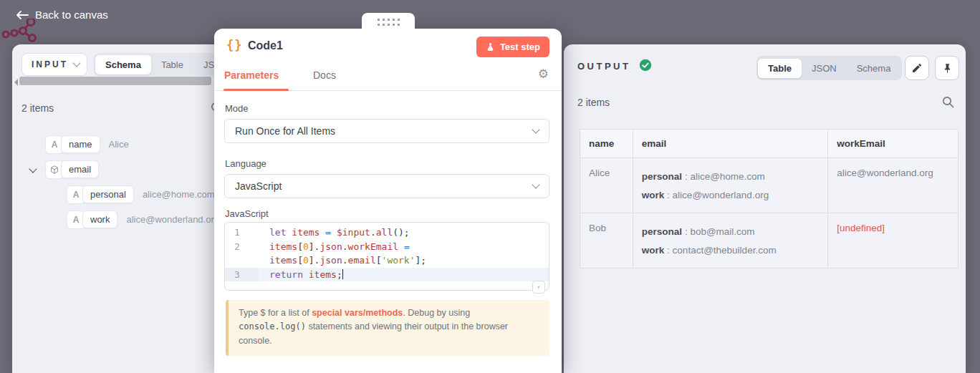 Image resolution: width=980 pixels, height=373 pixels. Describe the element at coordinates (388, 24) in the screenshot. I see `drag-dots-icon` at that location.